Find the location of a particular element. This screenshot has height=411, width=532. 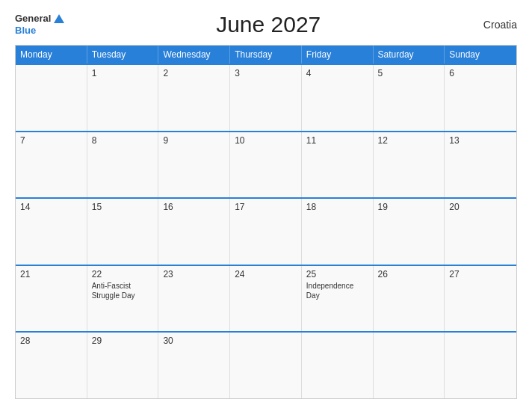

cal-cell-w3-wed: 16 is located at coordinates (194, 232).